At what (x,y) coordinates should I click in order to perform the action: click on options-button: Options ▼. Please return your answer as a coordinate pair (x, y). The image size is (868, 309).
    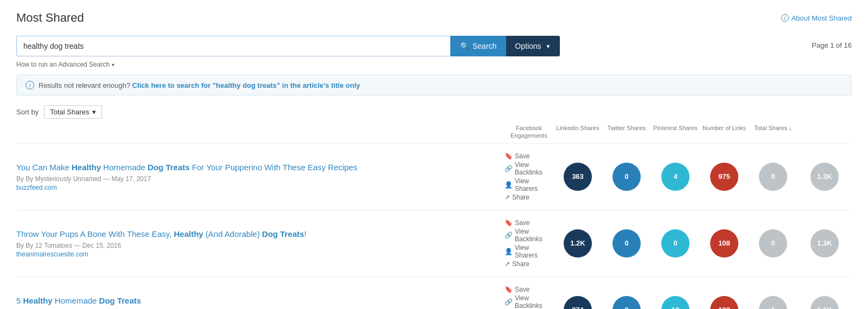
    Looking at the image, I should click on (533, 46).